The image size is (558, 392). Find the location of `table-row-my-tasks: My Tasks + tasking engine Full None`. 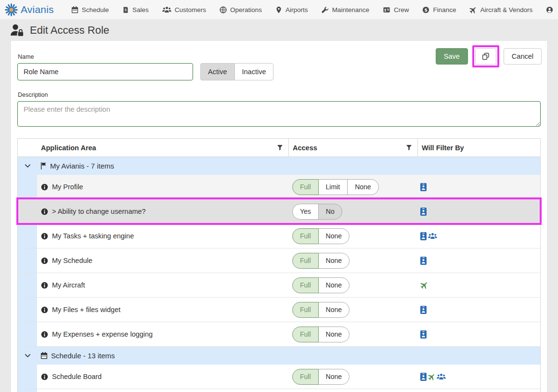

table-row-my-tasks: My Tasks + tasking engine Full None is located at coordinates (279, 236).